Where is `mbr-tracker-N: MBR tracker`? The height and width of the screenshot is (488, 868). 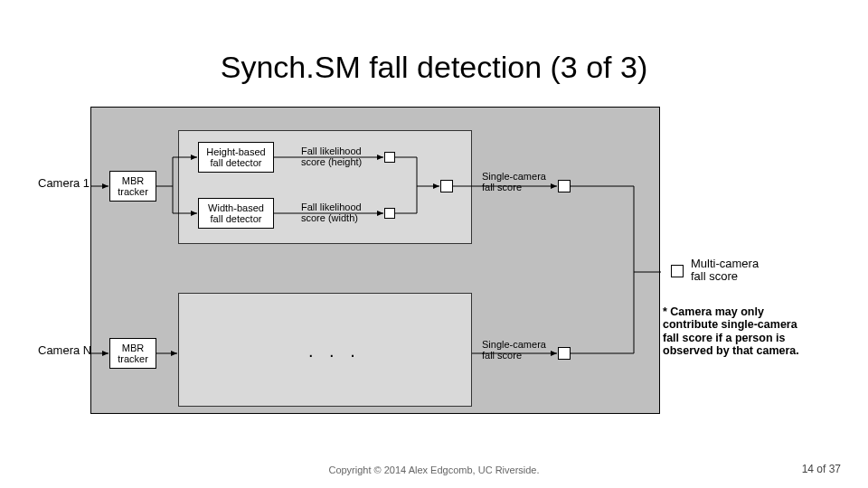
mbr-tracker-N: MBR tracker is located at coordinates (133, 353).